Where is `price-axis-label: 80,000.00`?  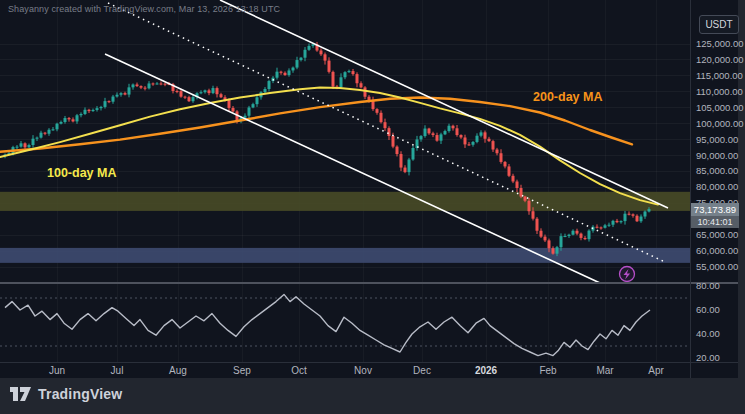 price-axis-label: 80,000.00 is located at coordinates (717, 186).